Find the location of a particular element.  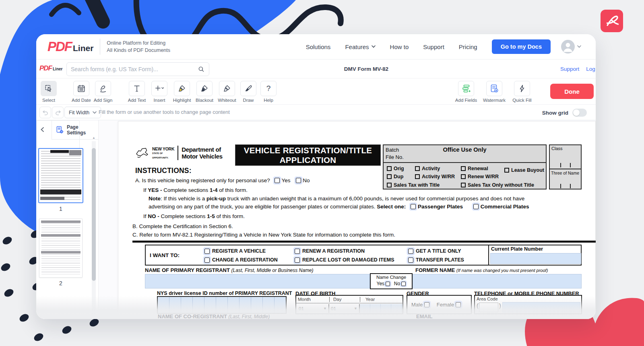

transfer-plates-checkbox is located at coordinates (411, 260).